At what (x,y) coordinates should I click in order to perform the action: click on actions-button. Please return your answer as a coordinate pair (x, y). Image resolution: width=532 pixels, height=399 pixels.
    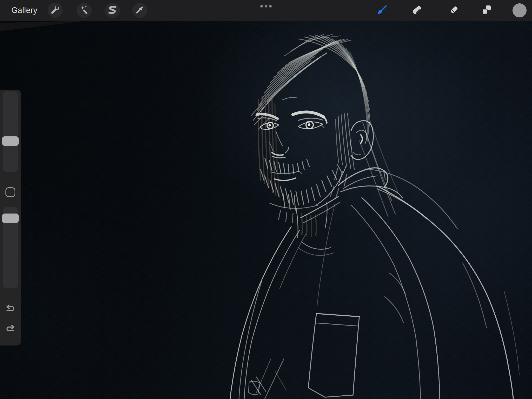
    Looking at the image, I should click on (55, 10).